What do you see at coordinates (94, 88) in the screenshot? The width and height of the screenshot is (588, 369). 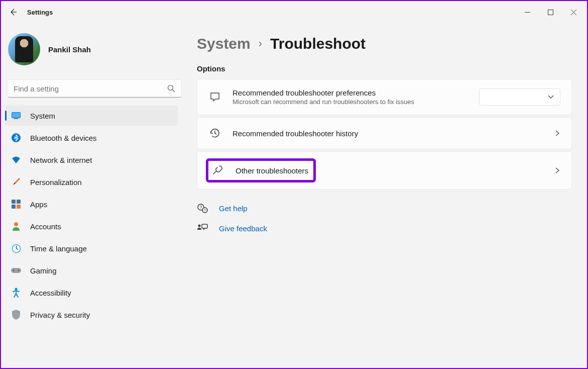 I see `search-input` at bounding box center [94, 88].